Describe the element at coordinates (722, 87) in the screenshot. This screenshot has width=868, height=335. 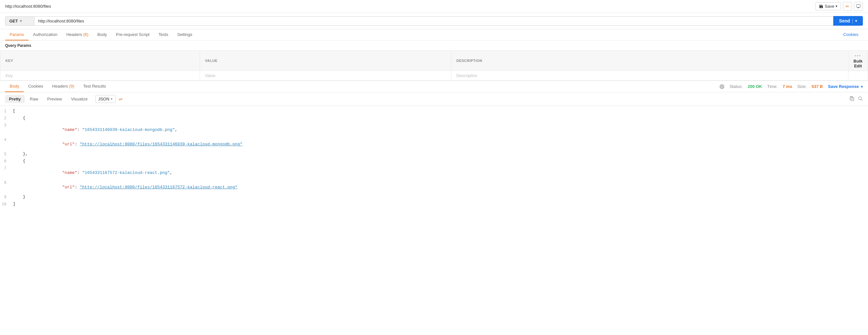
I see `globe-icon` at that location.